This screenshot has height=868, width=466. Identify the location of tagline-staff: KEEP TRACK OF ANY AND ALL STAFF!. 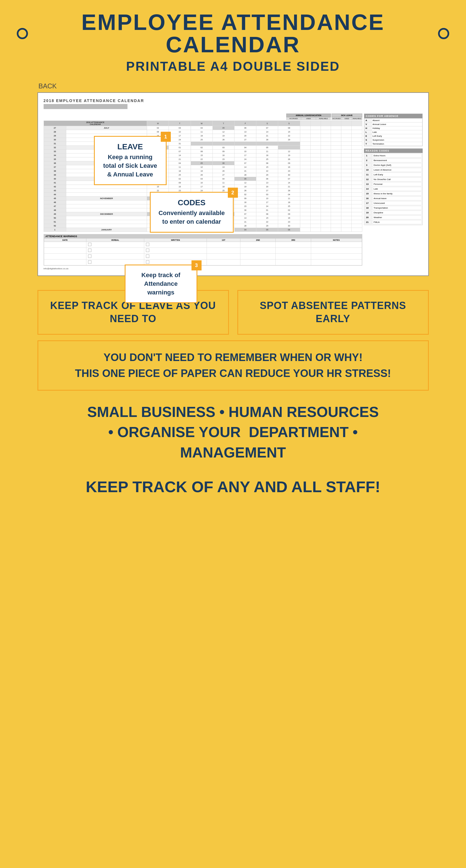
(233, 487).